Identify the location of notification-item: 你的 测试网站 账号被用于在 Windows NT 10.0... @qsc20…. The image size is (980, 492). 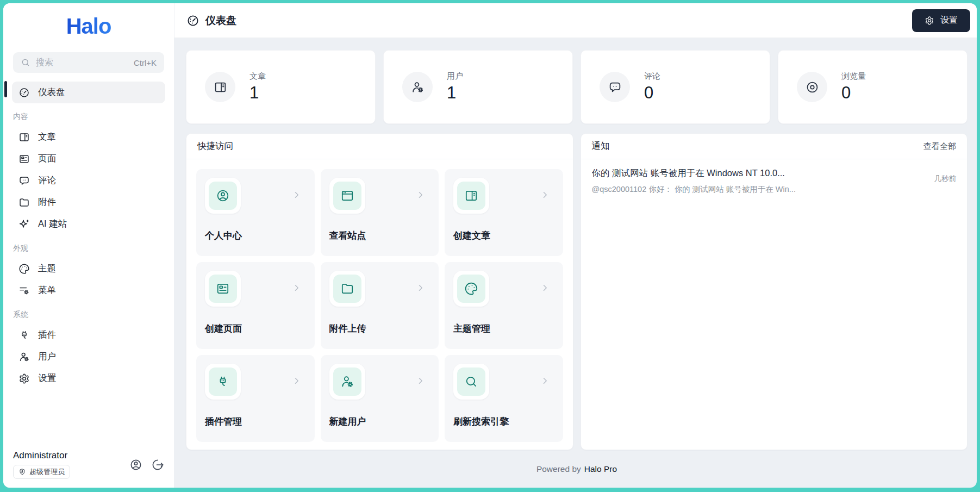
(774, 181).